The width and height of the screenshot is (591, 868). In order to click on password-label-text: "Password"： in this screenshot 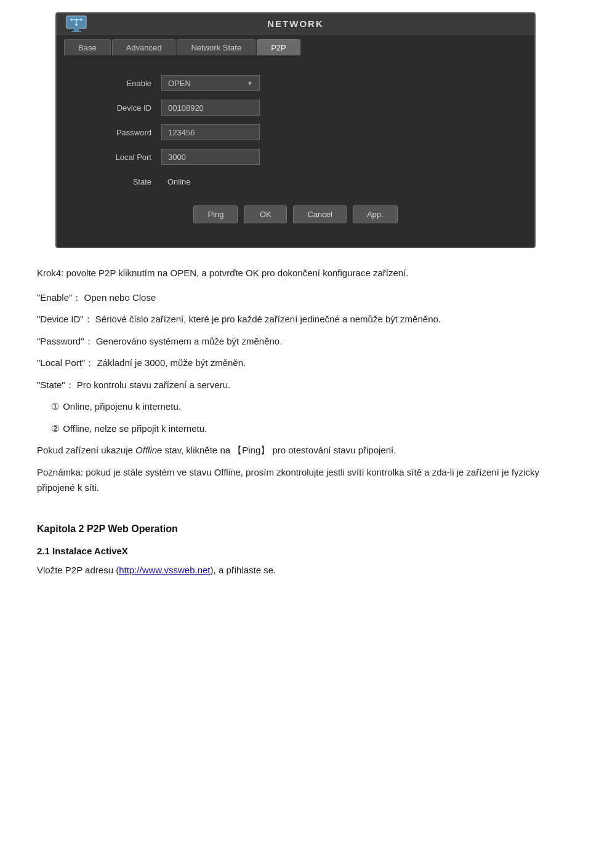, I will do `click(65, 341)`.